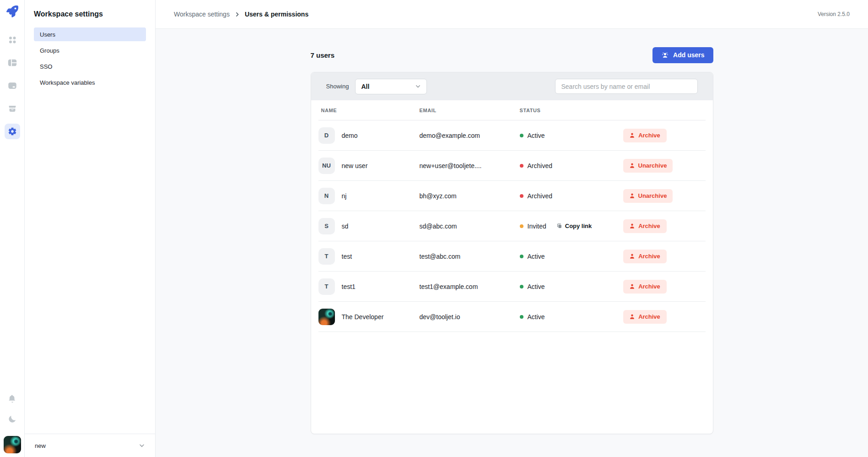 The height and width of the screenshot is (457, 868). I want to click on avatar-cell: NU, so click(330, 166).